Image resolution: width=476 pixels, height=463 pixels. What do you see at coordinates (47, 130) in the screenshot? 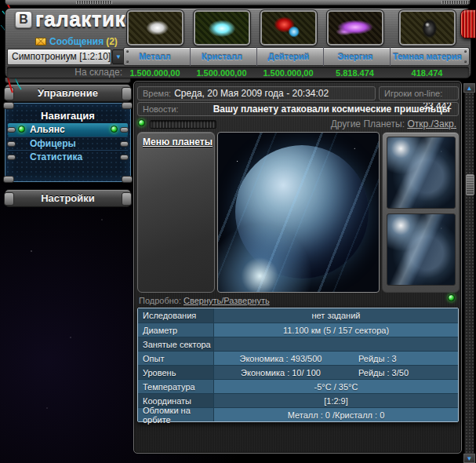
I see `sidebar-item-label: Альянс` at bounding box center [47, 130].